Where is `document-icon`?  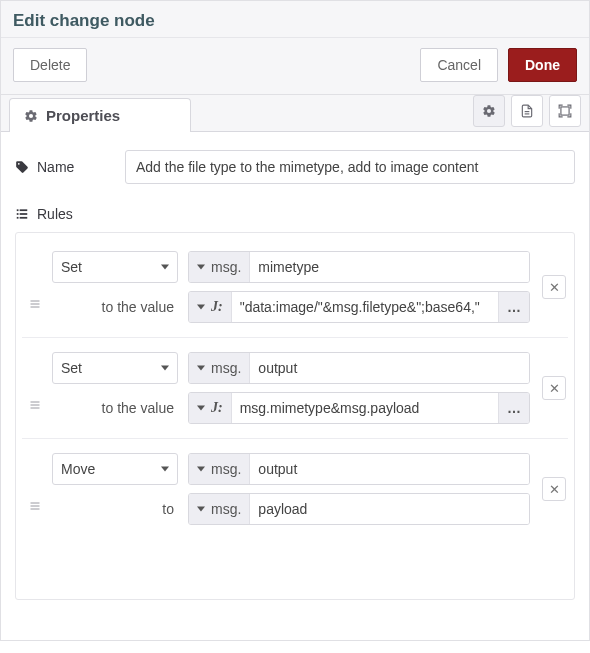 document-icon is located at coordinates (527, 111).